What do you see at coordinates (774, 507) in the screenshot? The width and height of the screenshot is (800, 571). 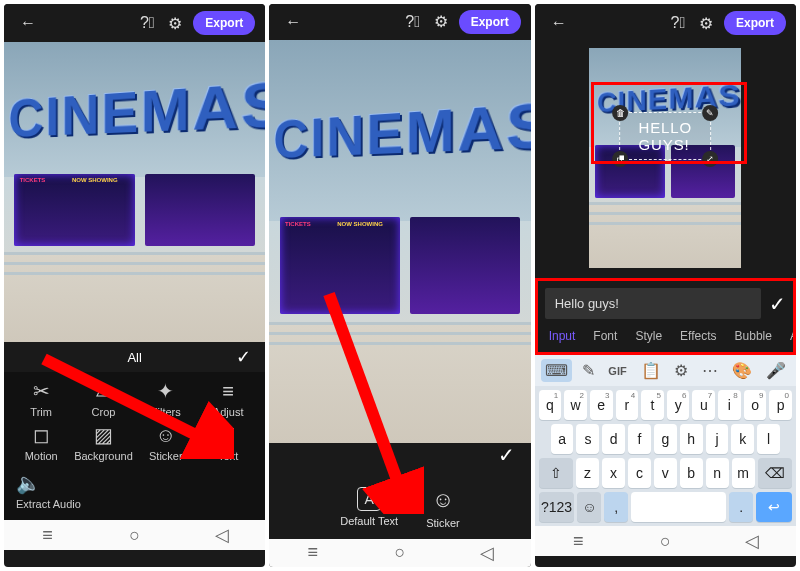 I see `key-: ↩` at bounding box center [774, 507].